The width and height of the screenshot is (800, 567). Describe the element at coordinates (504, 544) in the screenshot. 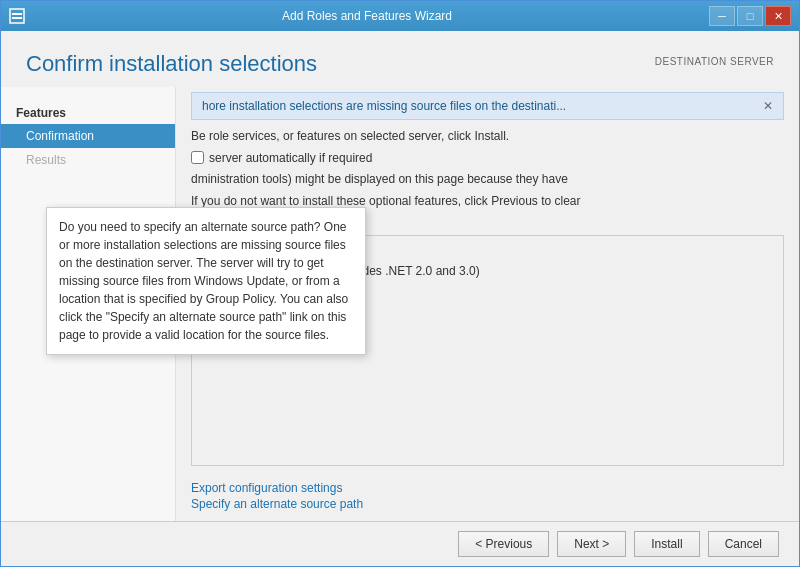

I see `previous-button: < Previous` at that location.